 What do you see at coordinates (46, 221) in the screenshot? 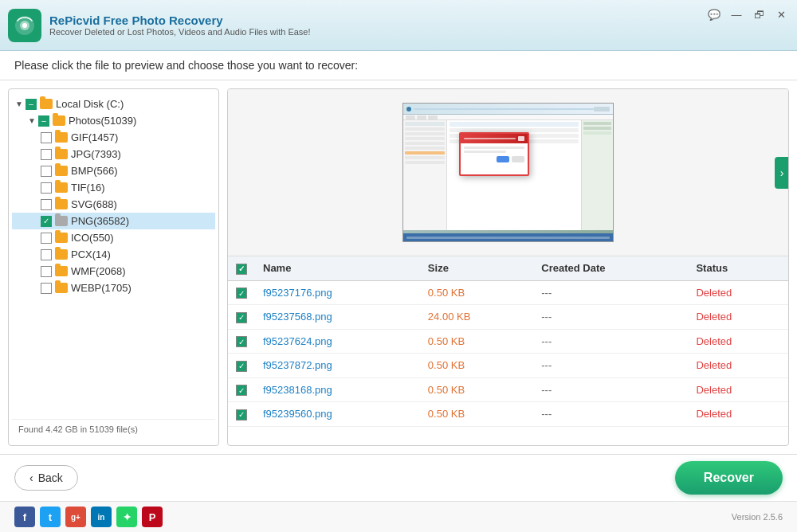
I see `tree-checkbox-png: ✓` at bounding box center [46, 221].